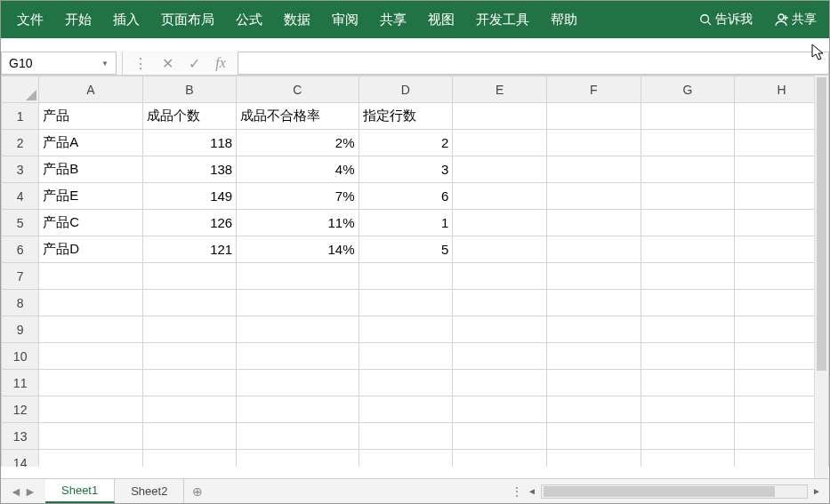  I want to click on vertical-scrollbar, so click(821, 277).